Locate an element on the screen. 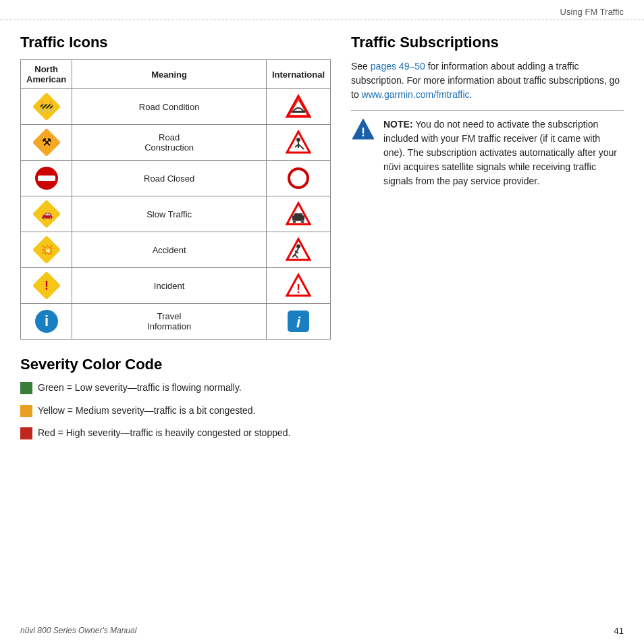 Image resolution: width=644 pixels, height=644 pixels. traffic-icons-title: Traffic Icons is located at coordinates (176, 43).